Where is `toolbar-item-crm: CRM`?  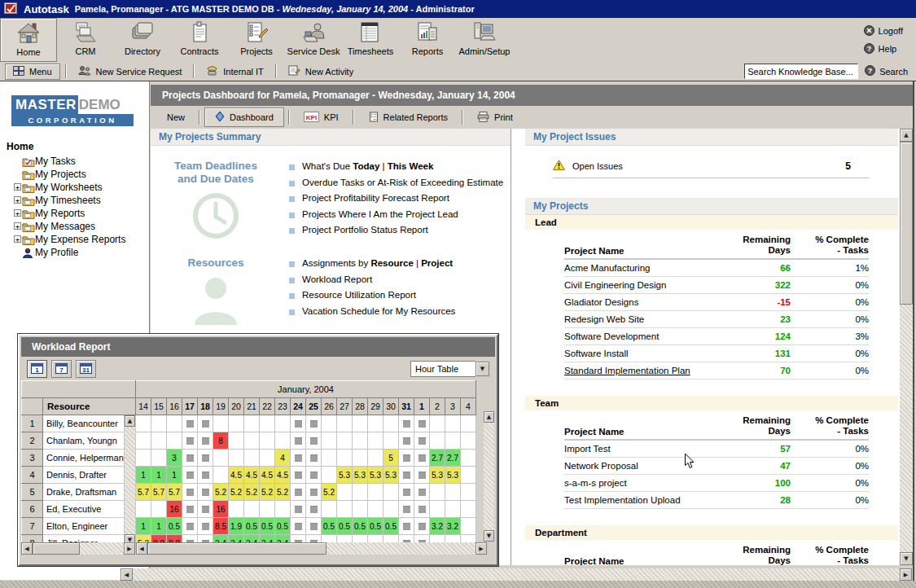
toolbar-item-crm: CRM is located at coordinates (85, 40).